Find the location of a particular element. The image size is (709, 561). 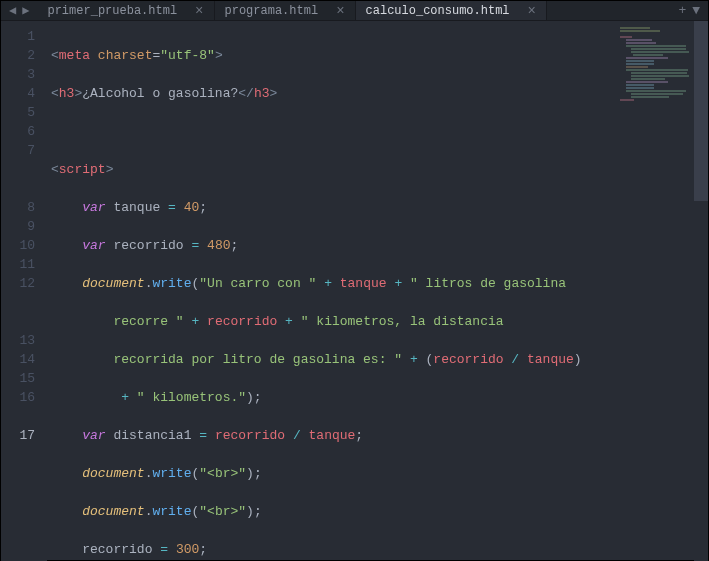

line-number: 15 is located at coordinates (18, 378).